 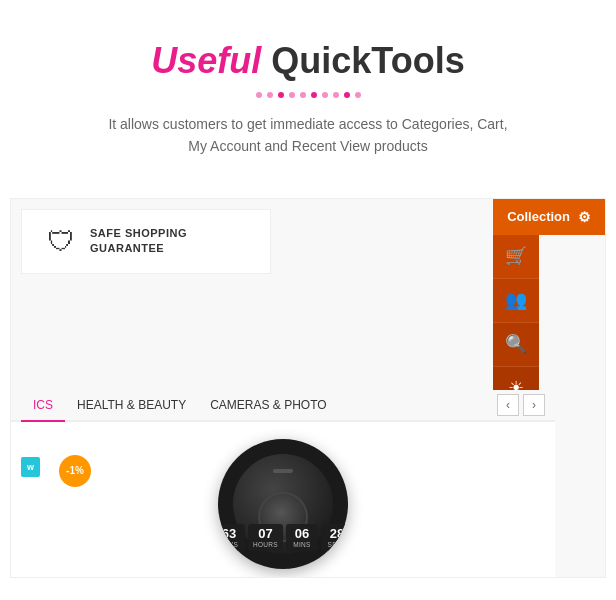 What do you see at coordinates (268, 405) in the screenshot?
I see `tab-cameras-photo: CAMERAS & PHOTO` at bounding box center [268, 405].